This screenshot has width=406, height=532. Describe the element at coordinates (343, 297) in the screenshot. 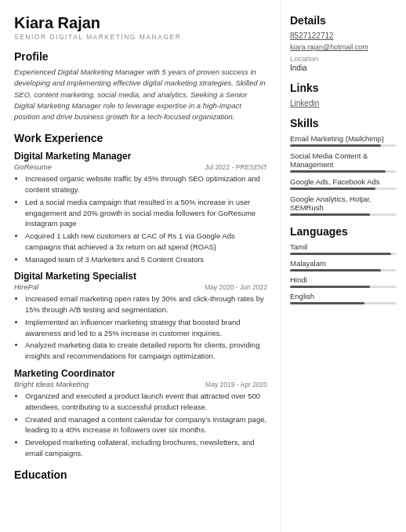

I see `lang-name-3: English` at that location.